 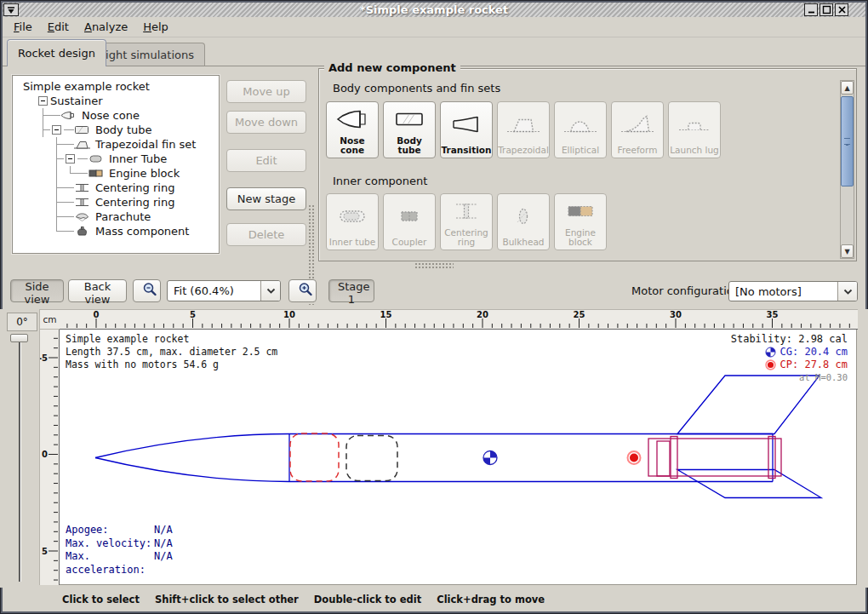 I want to click on centering-ring-front, so click(x=674, y=458).